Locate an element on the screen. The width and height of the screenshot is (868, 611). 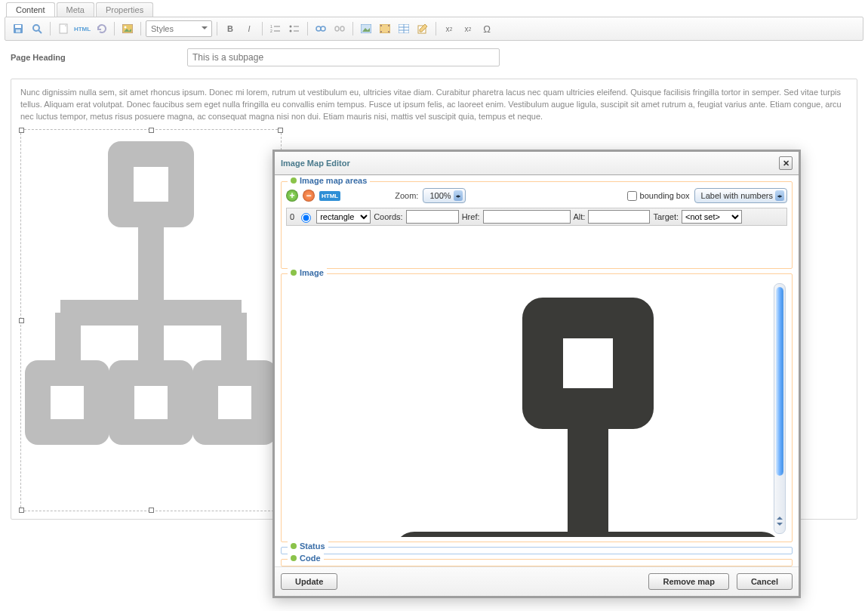
scrollbar-thumb is located at coordinates (780, 381).